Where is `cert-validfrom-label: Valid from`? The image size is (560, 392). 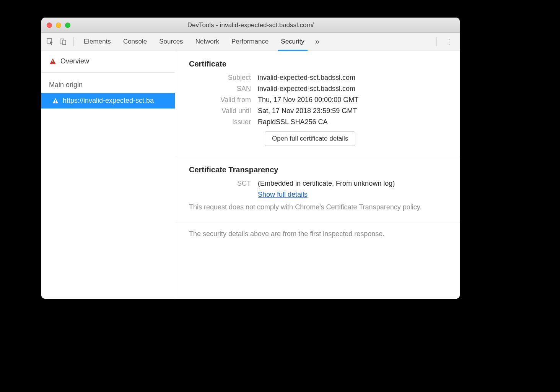 cert-validfrom-label: Valid from is located at coordinates (223, 100).